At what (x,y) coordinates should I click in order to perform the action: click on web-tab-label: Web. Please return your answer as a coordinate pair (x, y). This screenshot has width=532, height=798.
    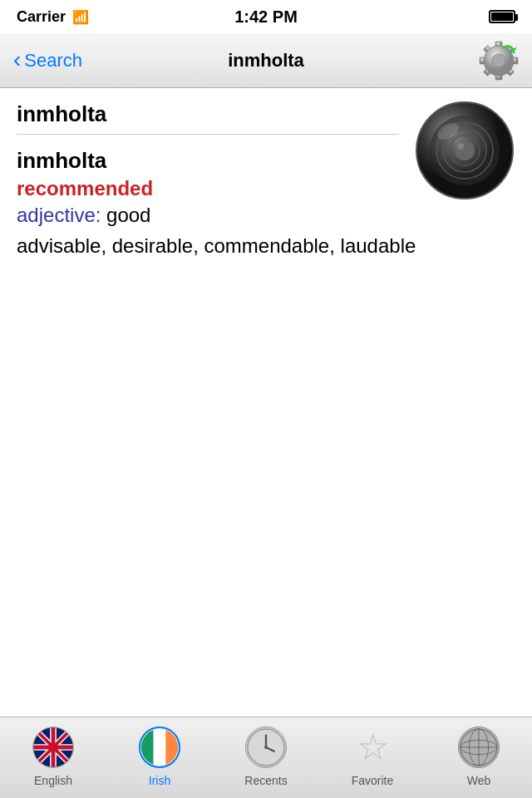
    Looking at the image, I should click on (479, 781).